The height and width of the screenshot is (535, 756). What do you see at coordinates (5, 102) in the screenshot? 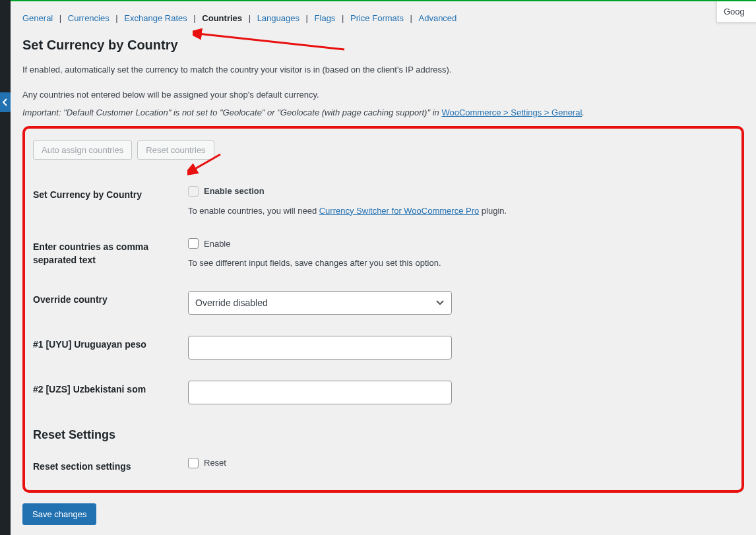
I see `collapse-menu-tab` at bounding box center [5, 102].